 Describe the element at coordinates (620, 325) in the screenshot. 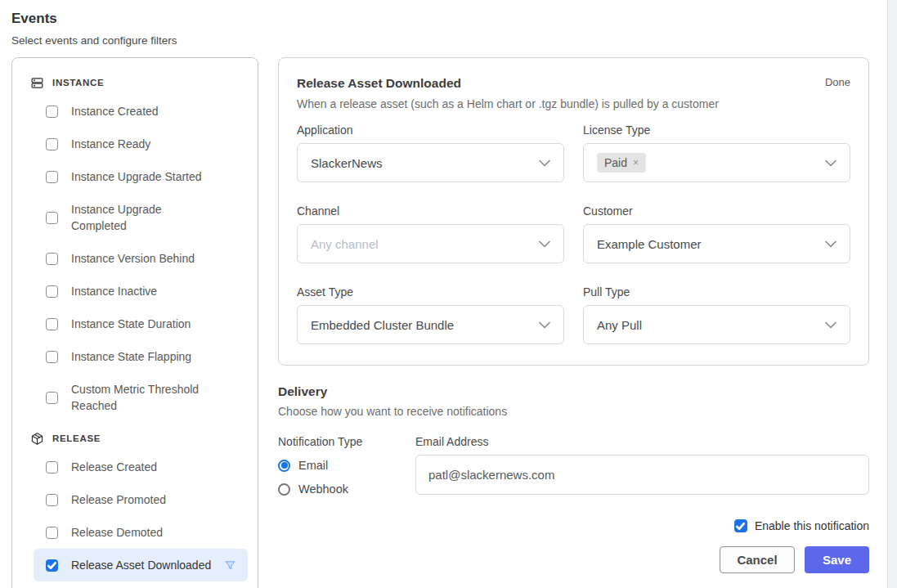

I see `select-value: Any Pull` at that location.